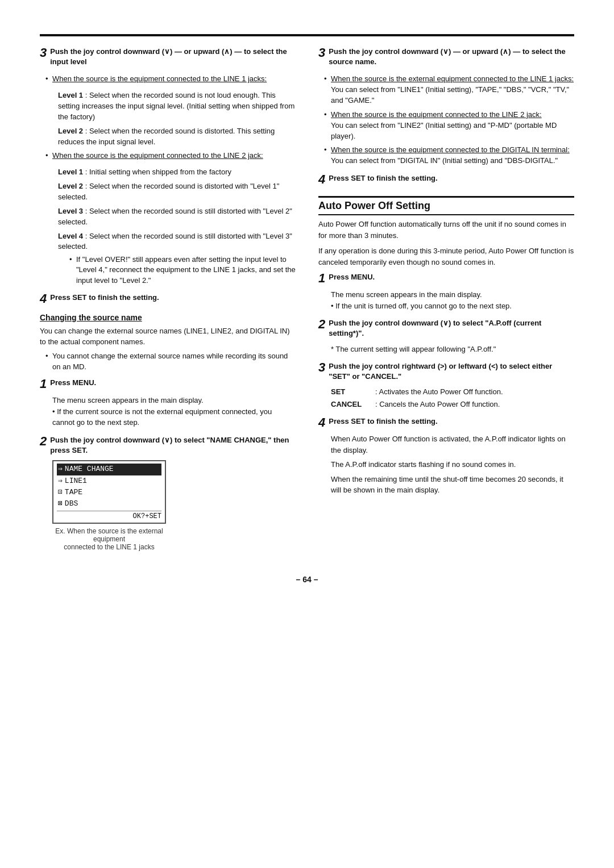 Image resolution: width=614 pixels, height=868 pixels. I want to click on apo-step4-line3: When the remaining time until the shut-o…, so click(453, 485).